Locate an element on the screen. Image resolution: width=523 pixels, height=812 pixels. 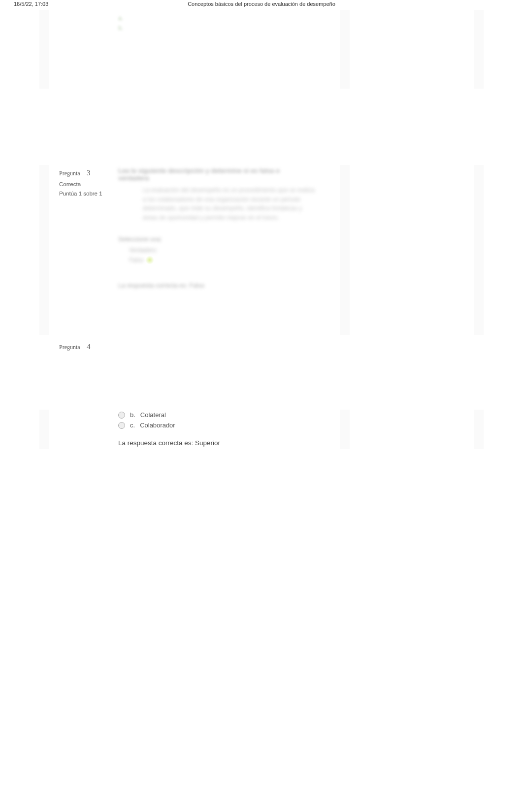
option-letter: b. is located at coordinates (133, 415).